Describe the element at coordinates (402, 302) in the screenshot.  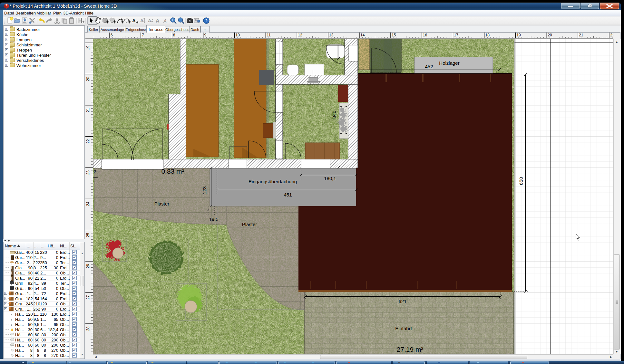
I see `svg-text: 621` at that location.